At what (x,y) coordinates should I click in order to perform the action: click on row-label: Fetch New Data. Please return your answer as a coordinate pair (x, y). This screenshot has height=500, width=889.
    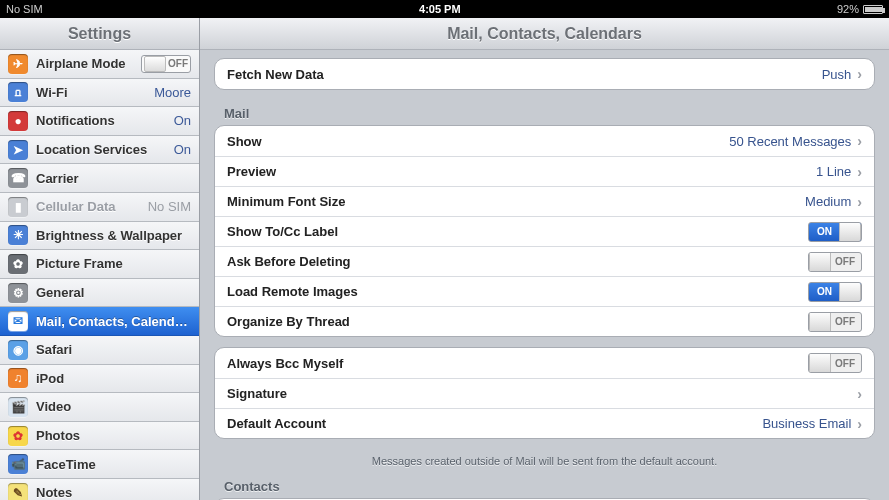
    Looking at the image, I should click on (524, 74).